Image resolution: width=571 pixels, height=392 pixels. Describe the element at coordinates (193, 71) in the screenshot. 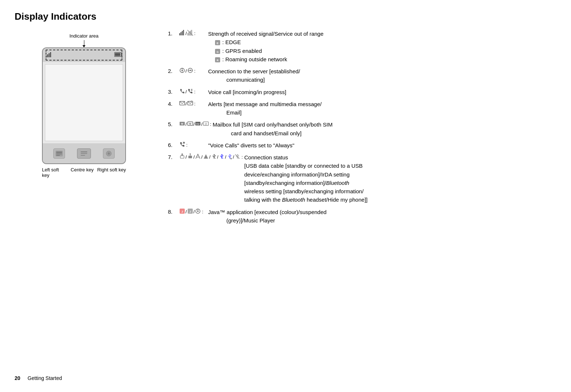

I see `item-icons-2: / :` at that location.